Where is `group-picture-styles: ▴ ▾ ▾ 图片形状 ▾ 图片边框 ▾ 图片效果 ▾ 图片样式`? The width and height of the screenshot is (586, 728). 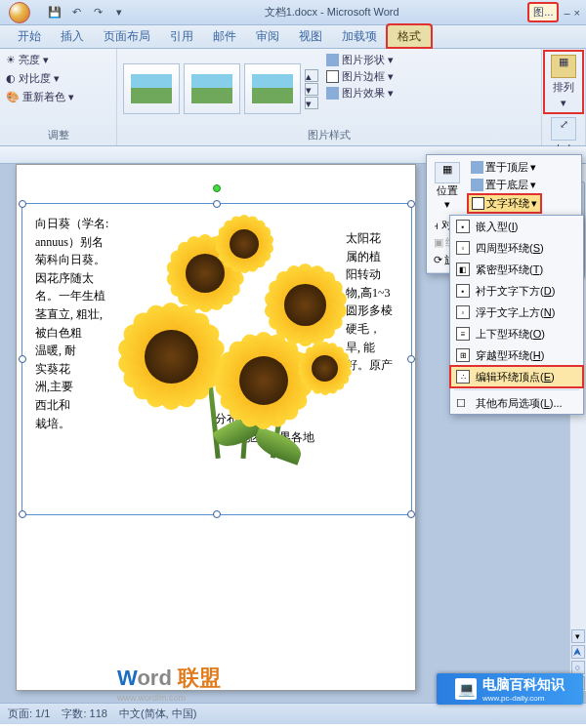
group-picture-styles: ▴ ▾ ▾ 图片形状 ▾ 图片边框 ▾ 图片效果 ▾ 图片样式 is located at coordinates (330, 98).